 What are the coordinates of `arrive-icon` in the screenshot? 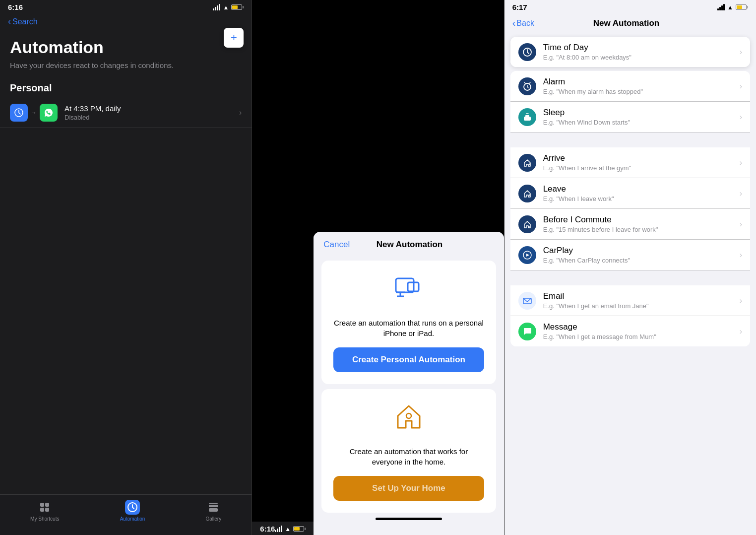 It's located at (527, 163).